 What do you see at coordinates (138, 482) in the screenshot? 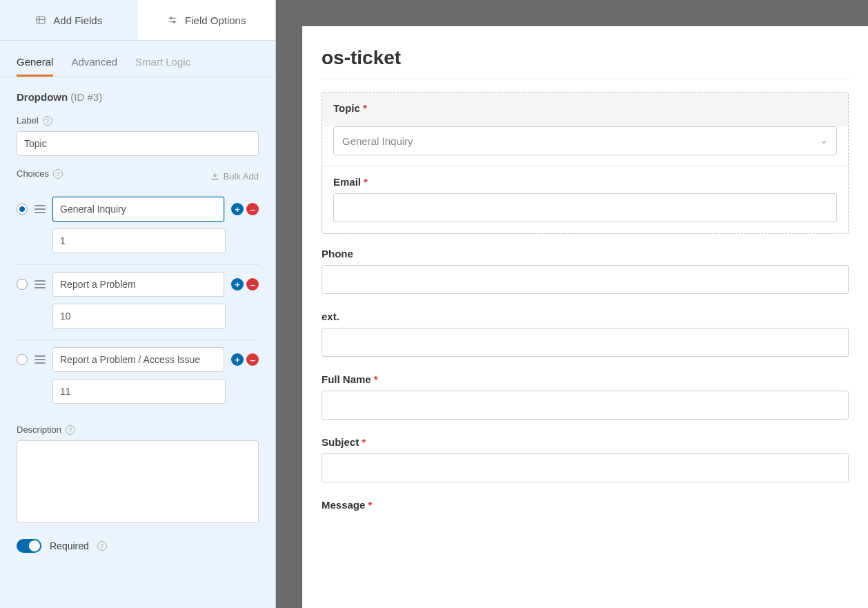
I see `description-textarea` at bounding box center [138, 482].